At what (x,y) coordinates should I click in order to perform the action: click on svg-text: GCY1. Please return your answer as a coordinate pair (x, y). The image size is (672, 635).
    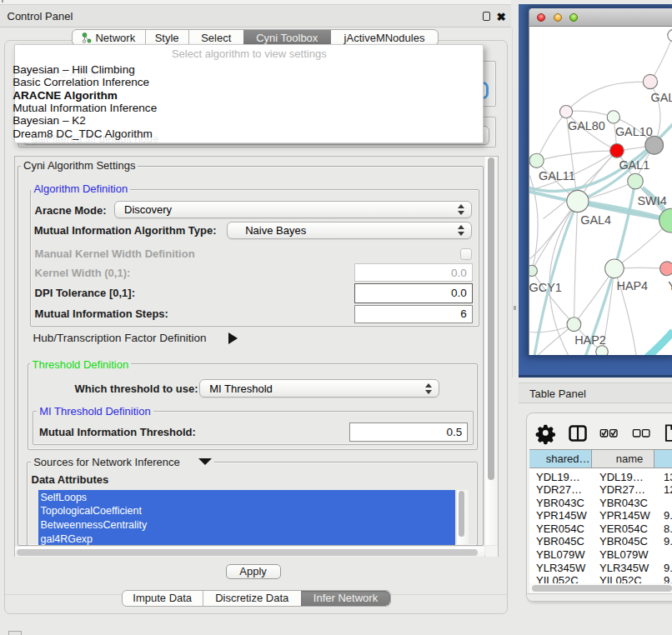
    Looking at the image, I should click on (545, 287).